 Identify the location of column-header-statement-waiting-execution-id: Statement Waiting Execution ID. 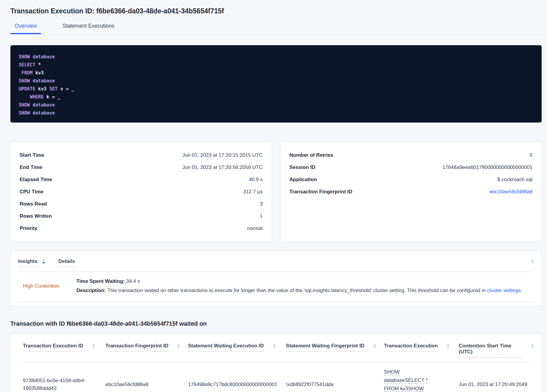
(232, 347).